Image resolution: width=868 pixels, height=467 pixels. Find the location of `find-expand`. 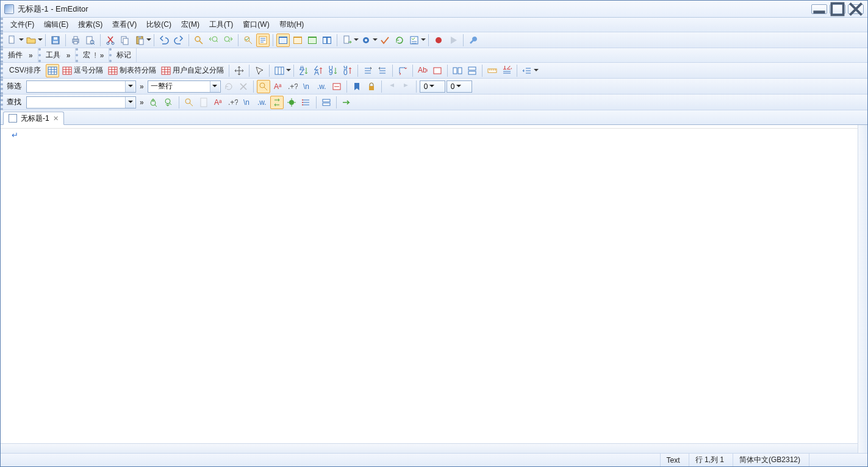

find-expand is located at coordinates (142, 102).